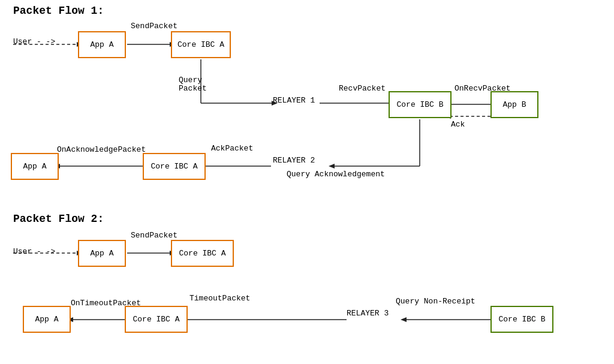  I want to click on user-label-2: User - ->, so click(34, 252).